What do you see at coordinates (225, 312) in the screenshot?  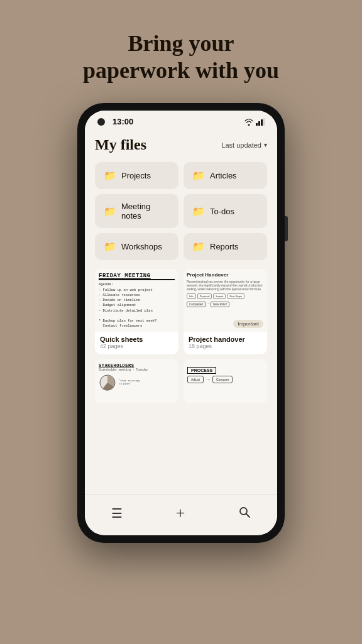 I see `doc-project-handover: Project Handover Recent testing has prov…` at bounding box center [225, 312].